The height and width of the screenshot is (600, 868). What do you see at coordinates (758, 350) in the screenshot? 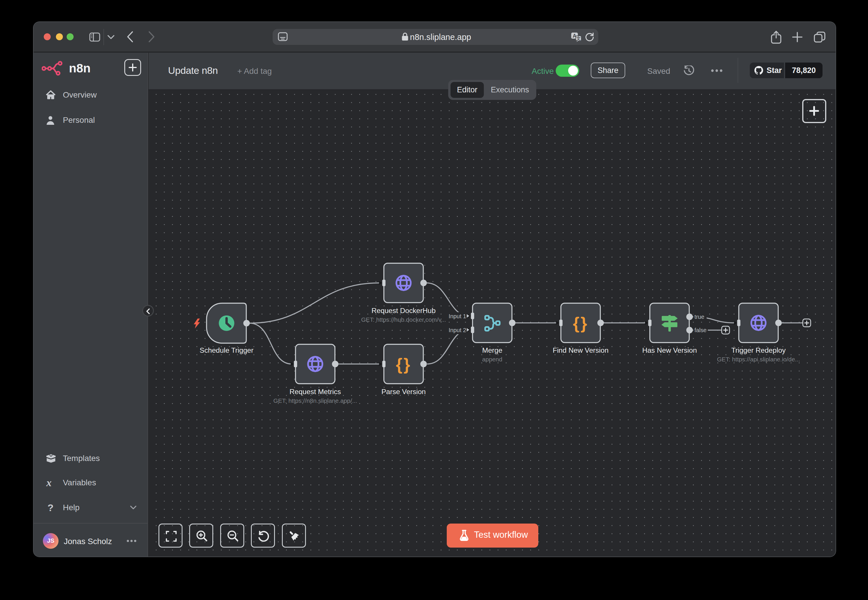
I see `svg-text: Trigger Redeploy` at bounding box center [758, 350].